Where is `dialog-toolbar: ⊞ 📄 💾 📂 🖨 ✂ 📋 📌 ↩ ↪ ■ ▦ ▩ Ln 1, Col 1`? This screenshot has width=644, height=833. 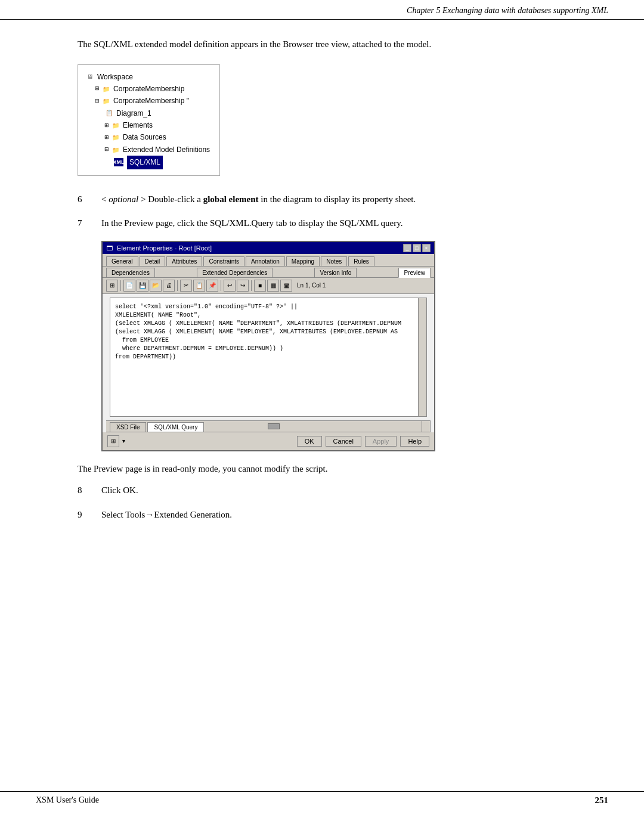
dialog-toolbar: ⊞ 📄 💾 📂 🖨 ✂ 📋 📌 ↩ ↪ ■ ▦ ▩ Ln 1, Col 1 is located at coordinates (268, 286).